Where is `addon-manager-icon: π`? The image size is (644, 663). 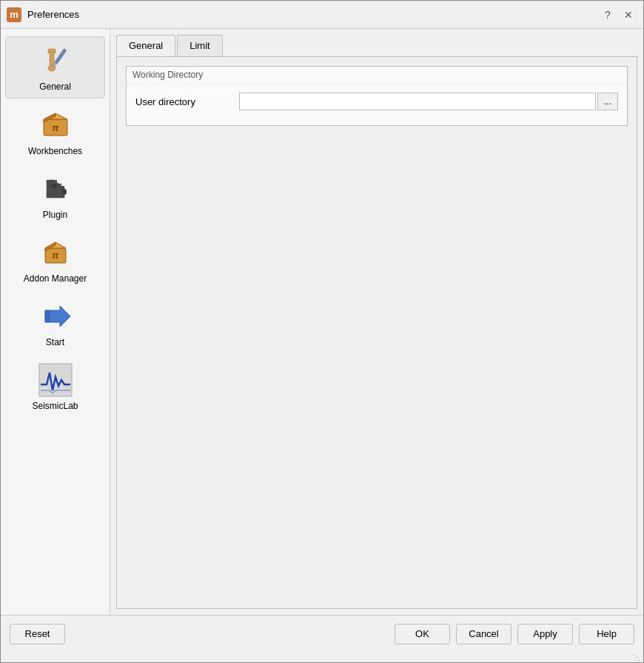
addon-manager-icon: π is located at coordinates (56, 253).